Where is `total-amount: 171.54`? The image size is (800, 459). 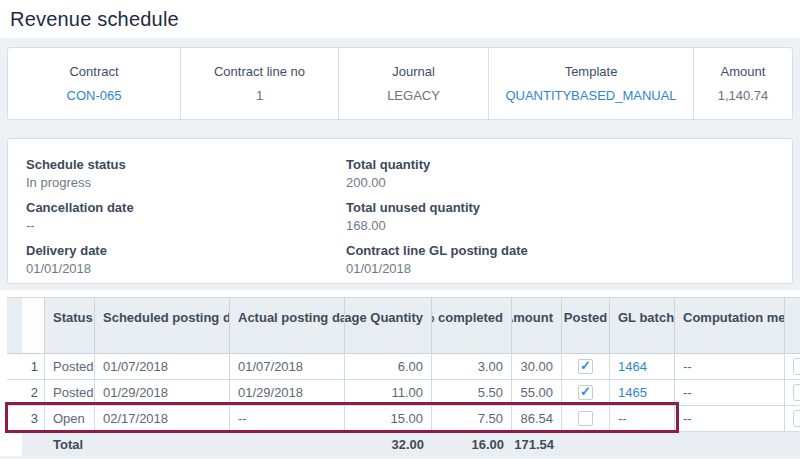 total-amount: 171.54 is located at coordinates (537, 444).